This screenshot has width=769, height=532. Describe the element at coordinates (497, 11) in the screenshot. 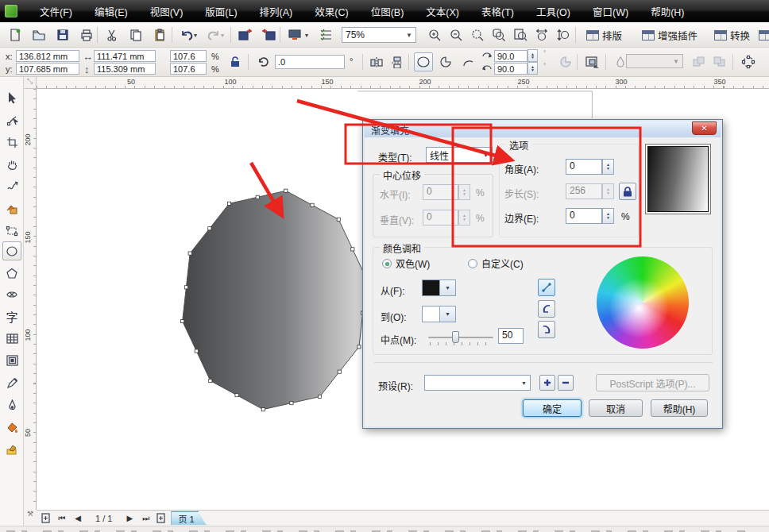

I see `menu-table: 表格(T)` at that location.